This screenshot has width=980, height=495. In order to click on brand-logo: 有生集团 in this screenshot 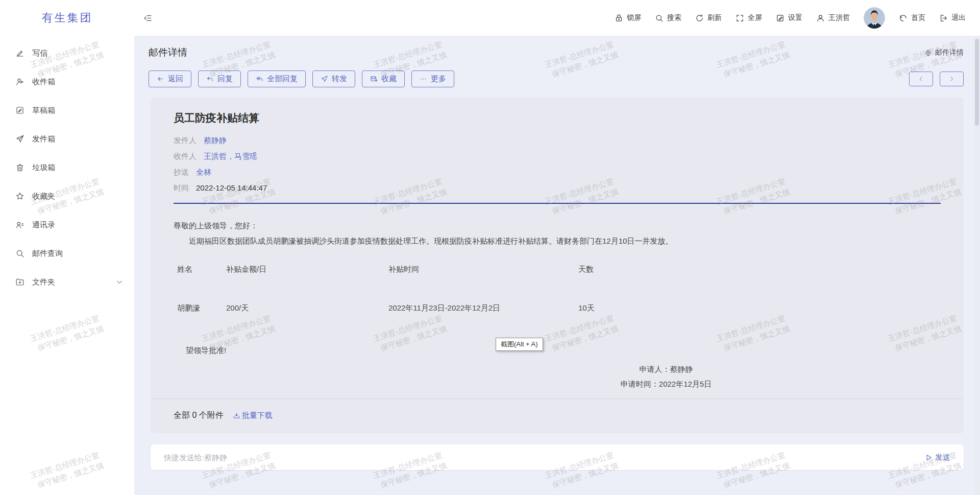, I will do `click(67, 18)`.